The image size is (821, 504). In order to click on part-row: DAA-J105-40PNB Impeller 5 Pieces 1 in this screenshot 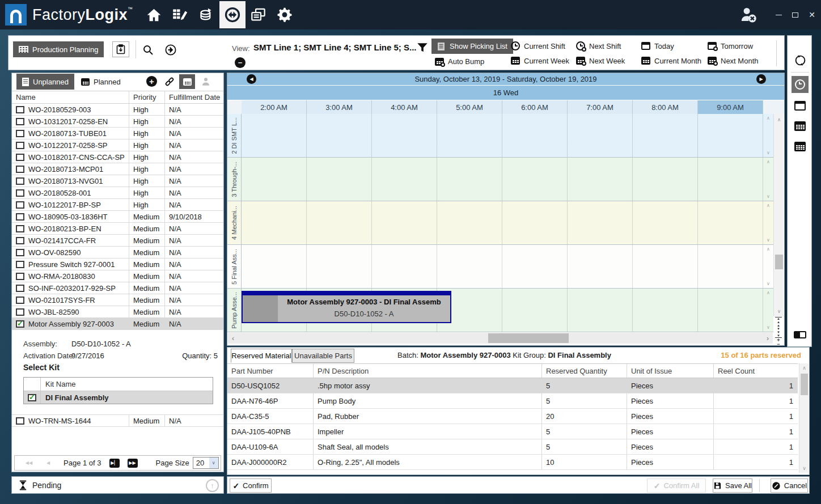, I will do `click(513, 432)`.